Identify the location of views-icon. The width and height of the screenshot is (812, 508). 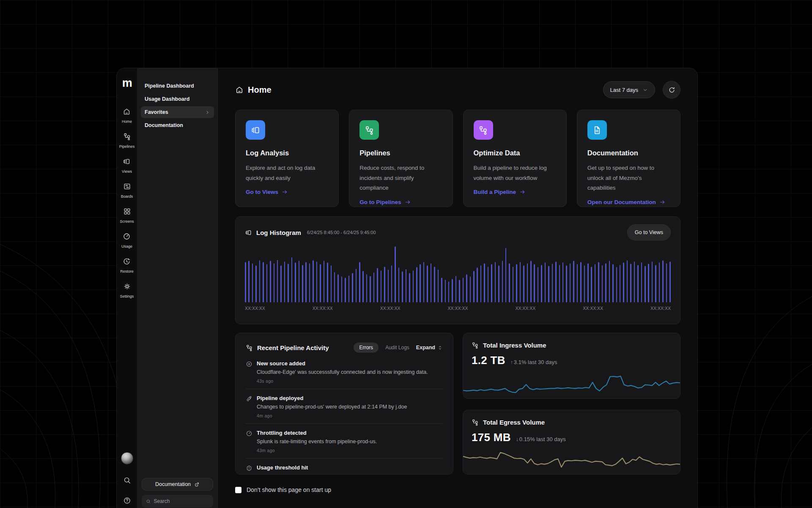
(127, 163).